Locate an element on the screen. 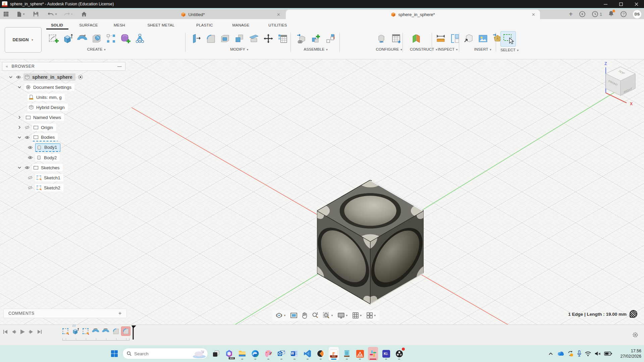 The image size is (644, 362). browser-row-body2: Body2 is located at coordinates (66, 158).